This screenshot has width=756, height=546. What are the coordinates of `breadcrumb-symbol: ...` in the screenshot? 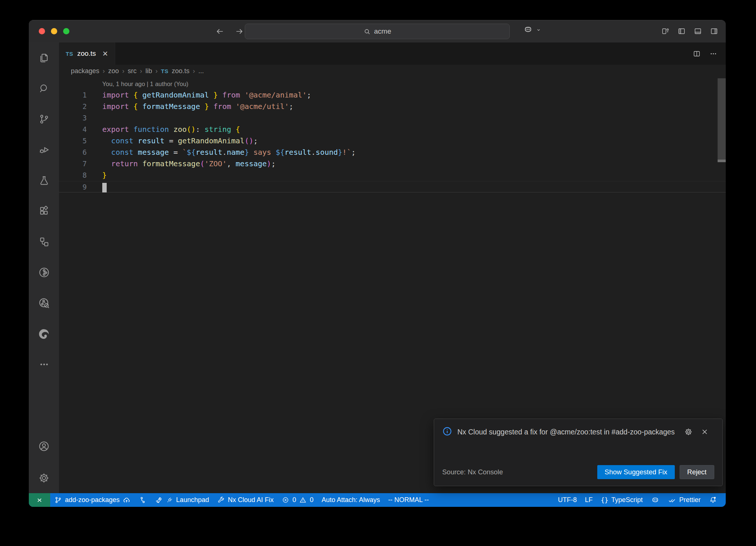 It's located at (201, 71).